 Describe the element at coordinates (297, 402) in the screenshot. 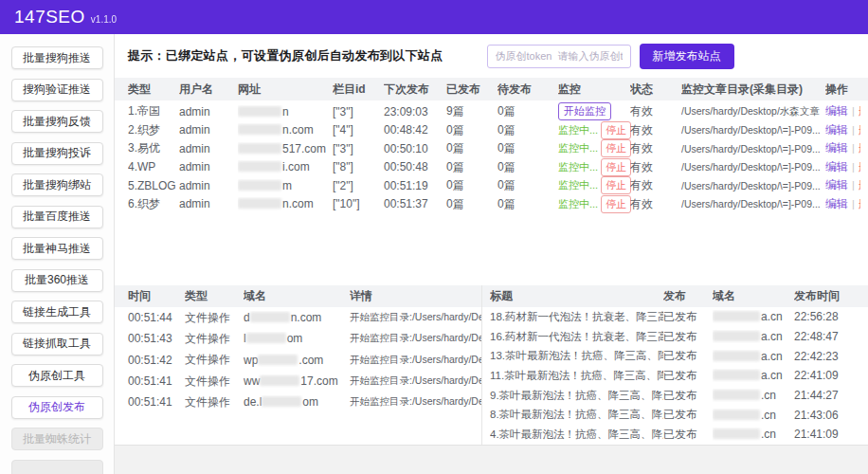

I see `log-domain: de.lom` at that location.